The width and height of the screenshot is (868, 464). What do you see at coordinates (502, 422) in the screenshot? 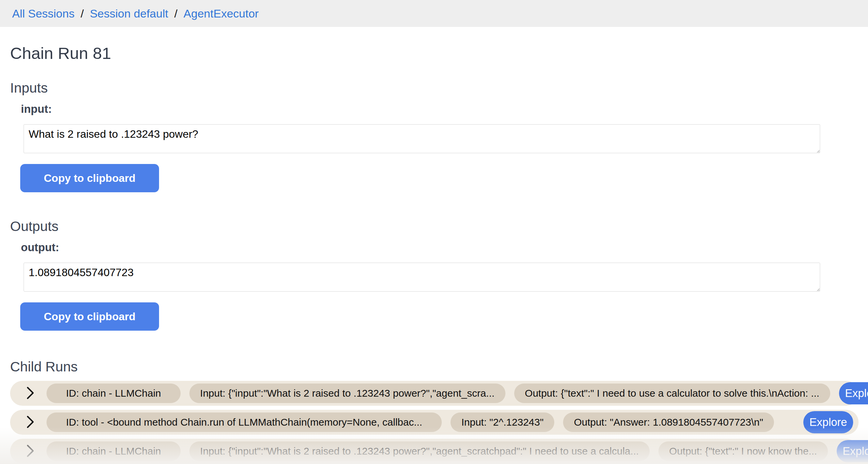
I see `run-input-badge: Input: "2^.123243"` at bounding box center [502, 422].